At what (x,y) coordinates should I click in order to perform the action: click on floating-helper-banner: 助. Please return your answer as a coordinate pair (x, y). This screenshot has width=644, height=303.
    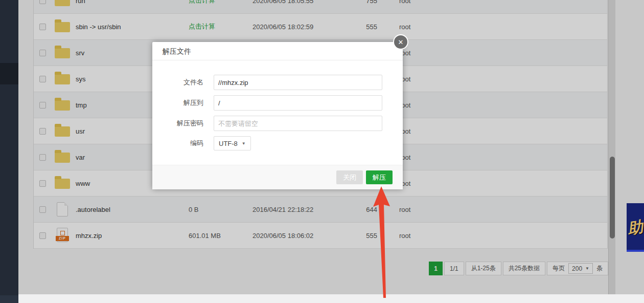
    Looking at the image, I should click on (635, 227).